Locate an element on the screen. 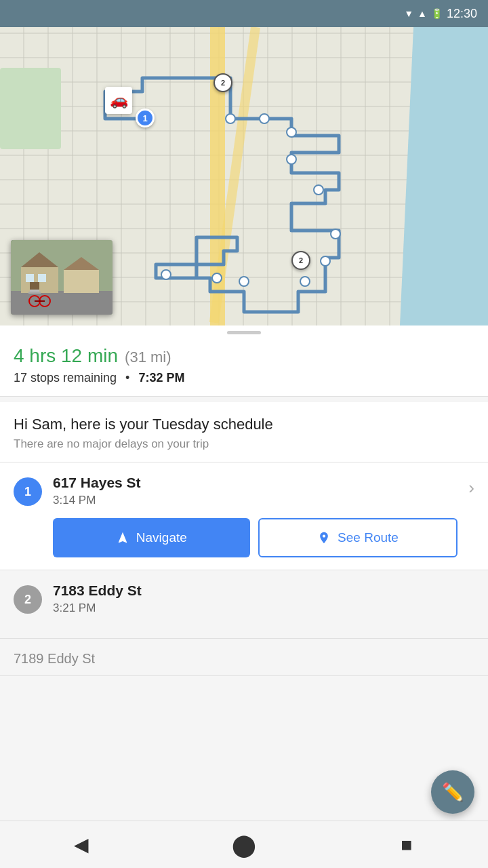  see-route-icon is located at coordinates (324, 538).